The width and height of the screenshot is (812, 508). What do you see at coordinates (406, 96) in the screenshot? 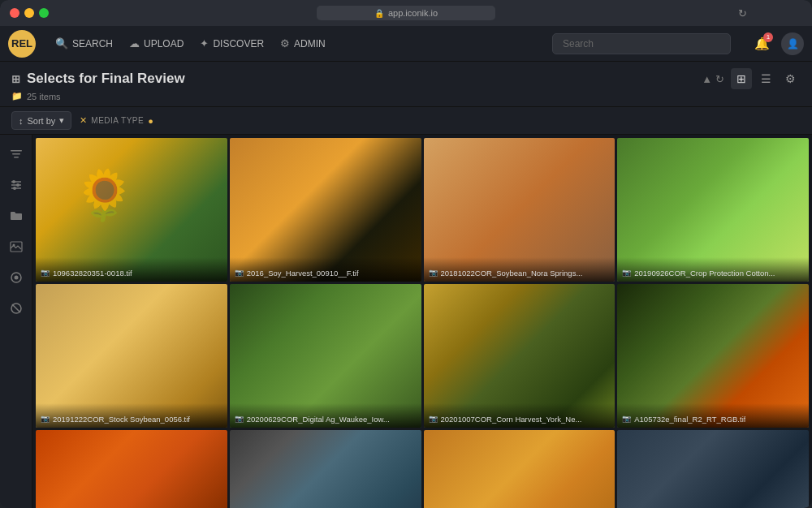
I see `count-row: 📁 25 items` at bounding box center [406, 96].